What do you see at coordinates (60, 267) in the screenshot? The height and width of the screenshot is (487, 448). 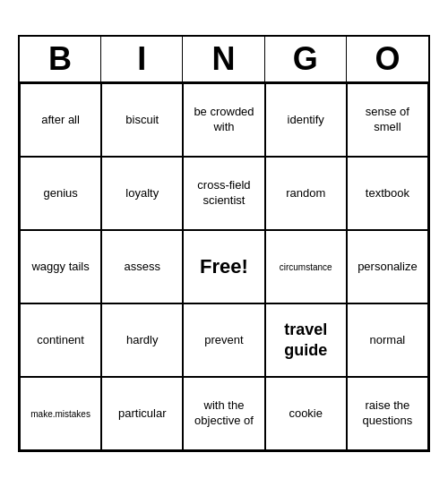 I see `cell-text: waggy tails` at bounding box center [60, 267].